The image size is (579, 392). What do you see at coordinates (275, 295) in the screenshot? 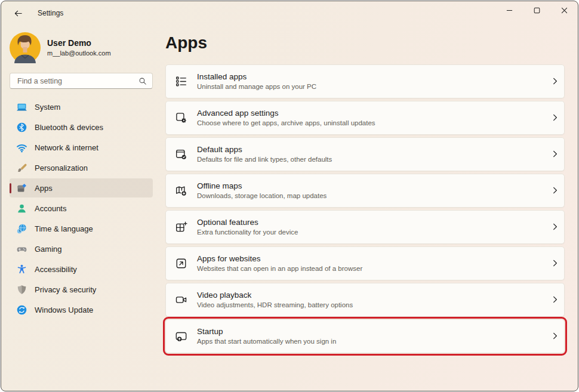
I see `card-title: Video playback` at bounding box center [275, 295].